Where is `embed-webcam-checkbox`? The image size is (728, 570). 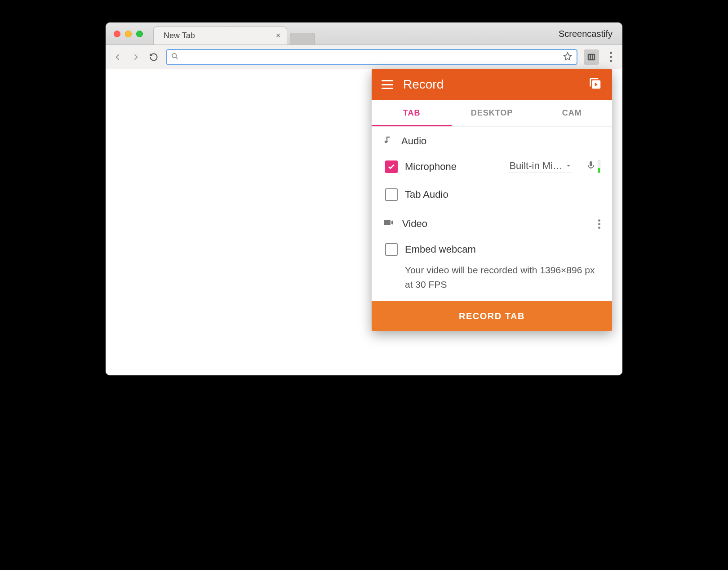
embed-webcam-checkbox is located at coordinates (391, 249).